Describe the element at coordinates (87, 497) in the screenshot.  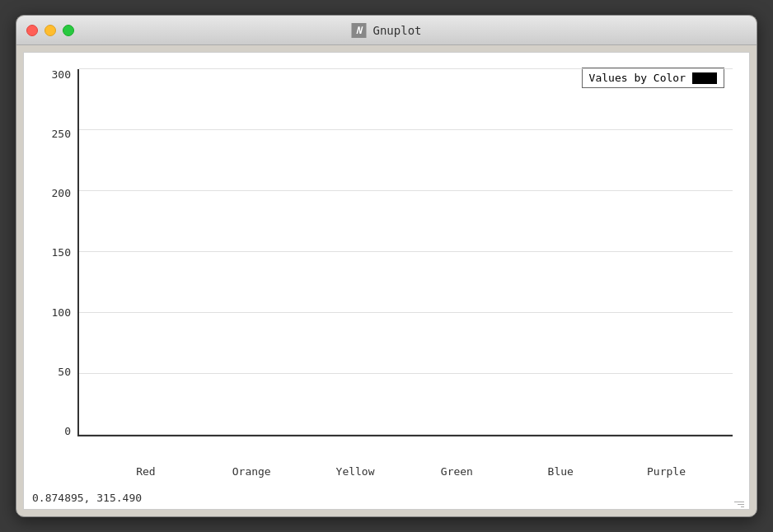
I see `coordinates-display: 0.874895, 315.490` at that location.